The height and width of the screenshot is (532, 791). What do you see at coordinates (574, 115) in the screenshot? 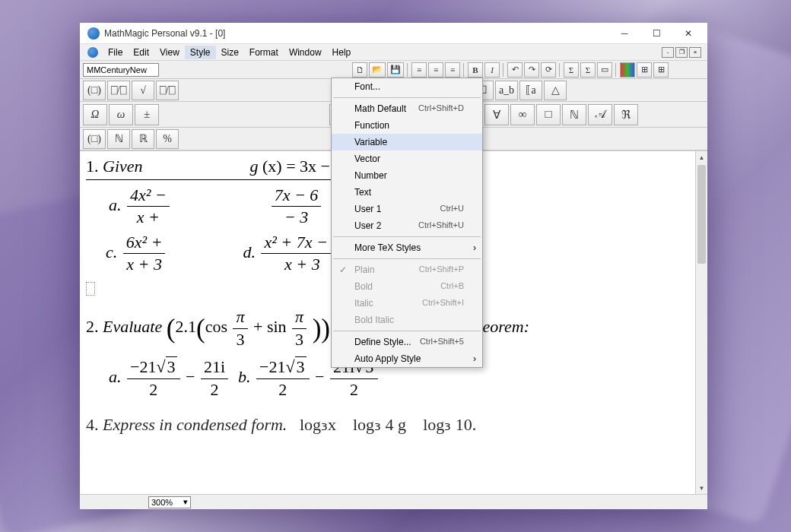
I see `nn-button: ℕ` at bounding box center [574, 115].